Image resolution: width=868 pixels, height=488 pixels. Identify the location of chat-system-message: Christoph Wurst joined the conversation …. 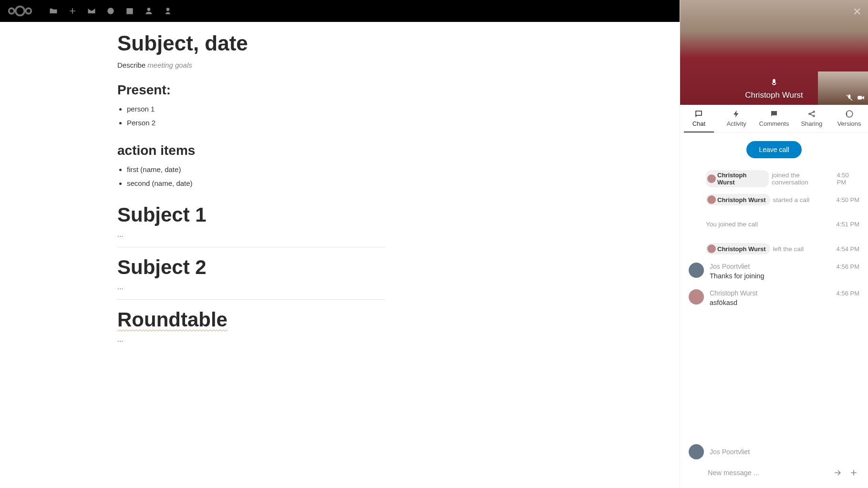
(774, 179).